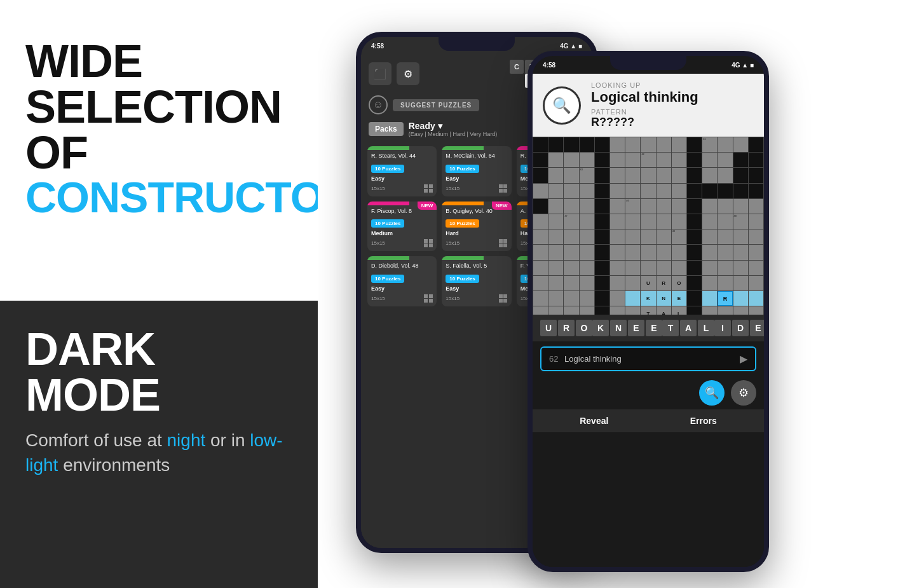 This screenshot has height=588, width=912. What do you see at coordinates (408, 74) in the screenshot?
I see `gear-icon: ⚙` at bounding box center [408, 74].